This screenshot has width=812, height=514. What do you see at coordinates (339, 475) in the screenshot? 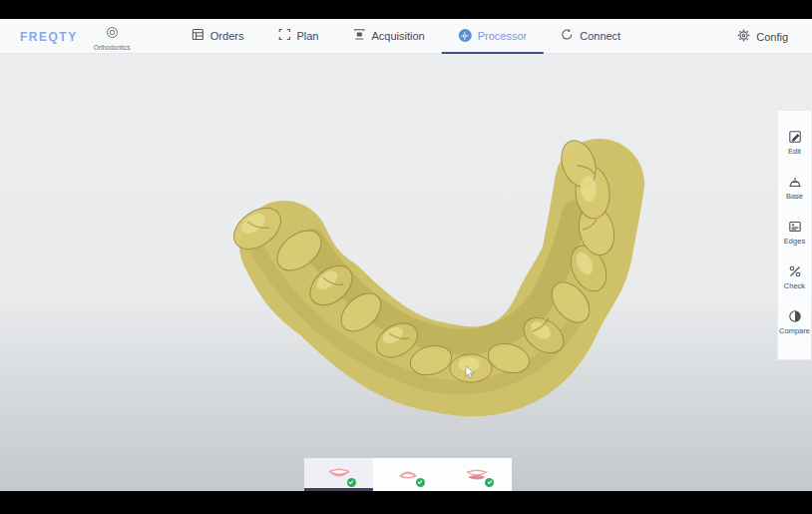
I see `upper-arch-icon` at bounding box center [339, 475].